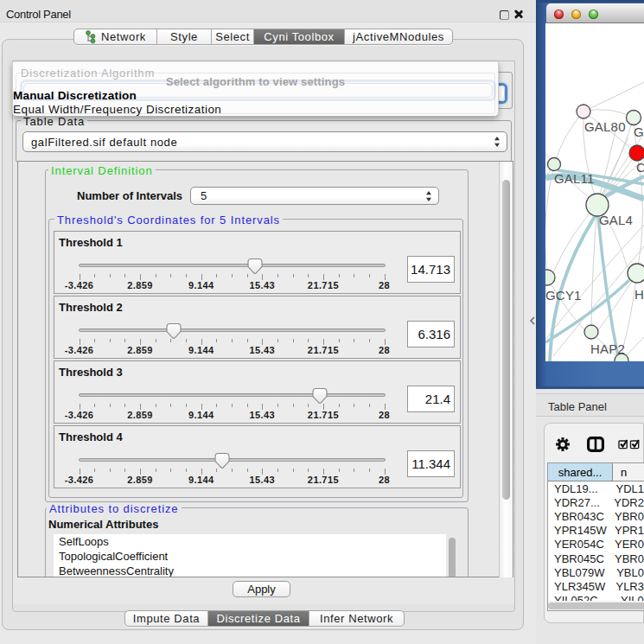 The image size is (644, 644). Describe the element at coordinates (640, 294) in the screenshot. I see `svg-text: HA` at that location.